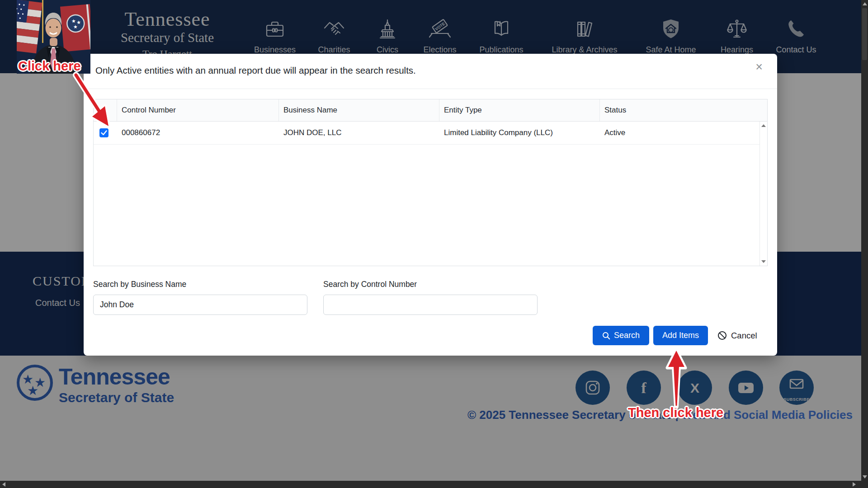 The image size is (868, 488). What do you see at coordinates (430, 484) in the screenshot?
I see `horizontal-scrollbar` at bounding box center [430, 484].